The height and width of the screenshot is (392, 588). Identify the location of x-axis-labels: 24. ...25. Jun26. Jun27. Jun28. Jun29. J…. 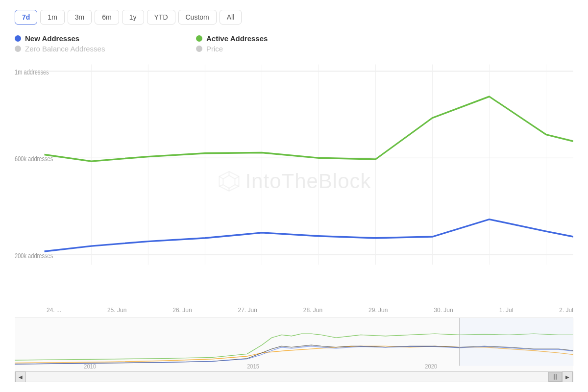
(294, 310).